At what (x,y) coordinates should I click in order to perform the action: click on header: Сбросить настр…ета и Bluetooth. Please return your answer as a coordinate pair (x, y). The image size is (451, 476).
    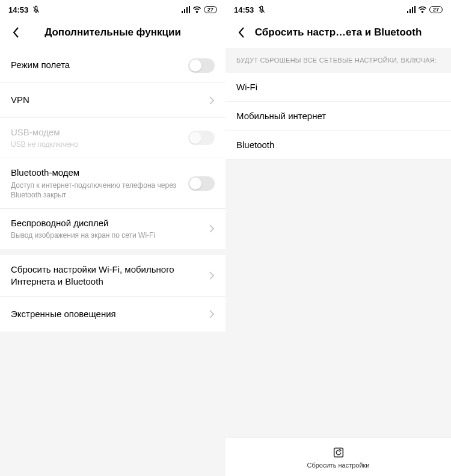
    Looking at the image, I should click on (338, 32).